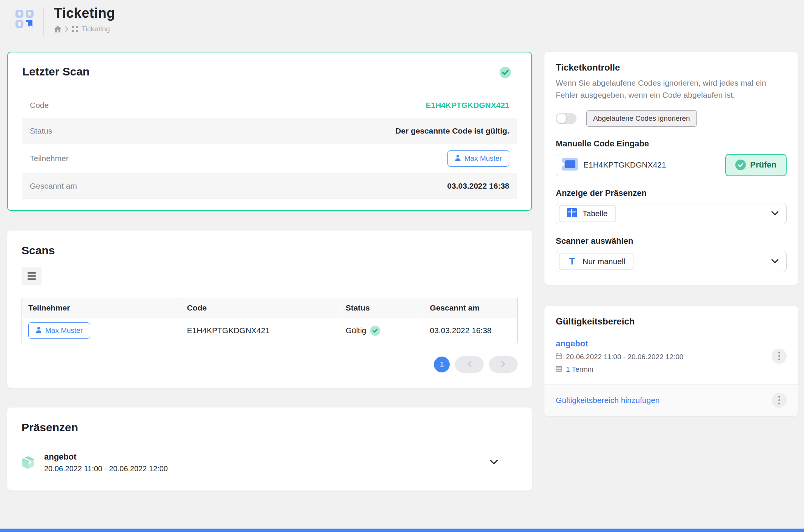 The image size is (804, 532). I want to click on row-participant-label: Max Muster, so click(64, 331).